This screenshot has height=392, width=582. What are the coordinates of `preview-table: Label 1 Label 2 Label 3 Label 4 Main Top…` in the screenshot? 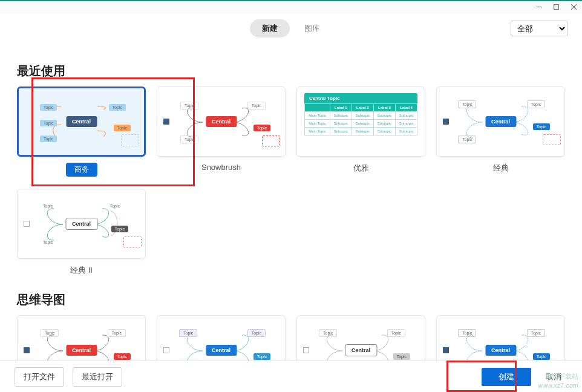 It's located at (361, 120).